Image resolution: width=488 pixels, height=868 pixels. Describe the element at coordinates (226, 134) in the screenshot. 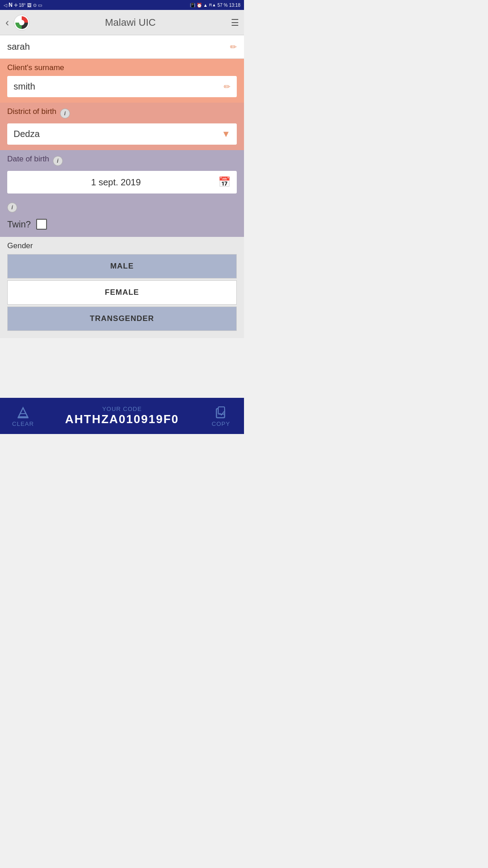

I see `dropdown-arrow-icon: ▼` at that location.